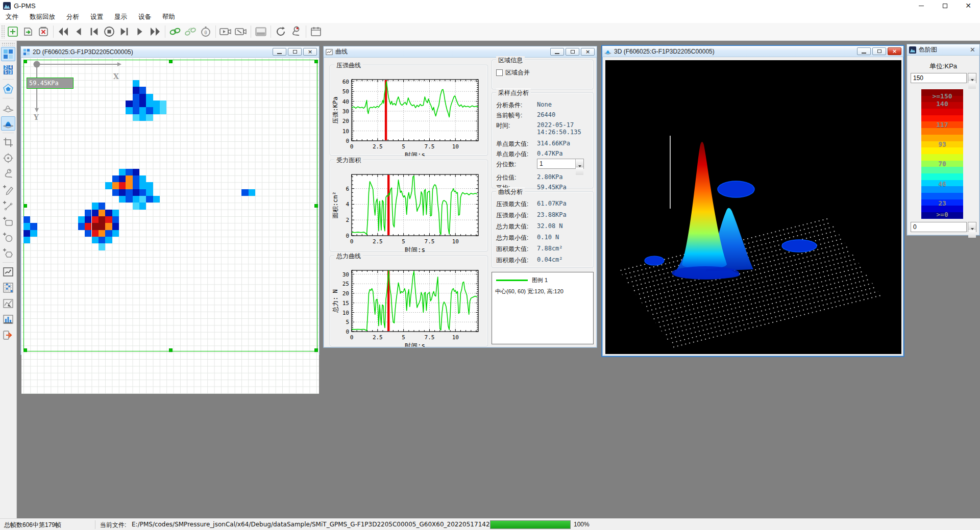  Describe the element at coordinates (588, 52) in the screenshot. I see `window-curves-close-button: ×` at that location.